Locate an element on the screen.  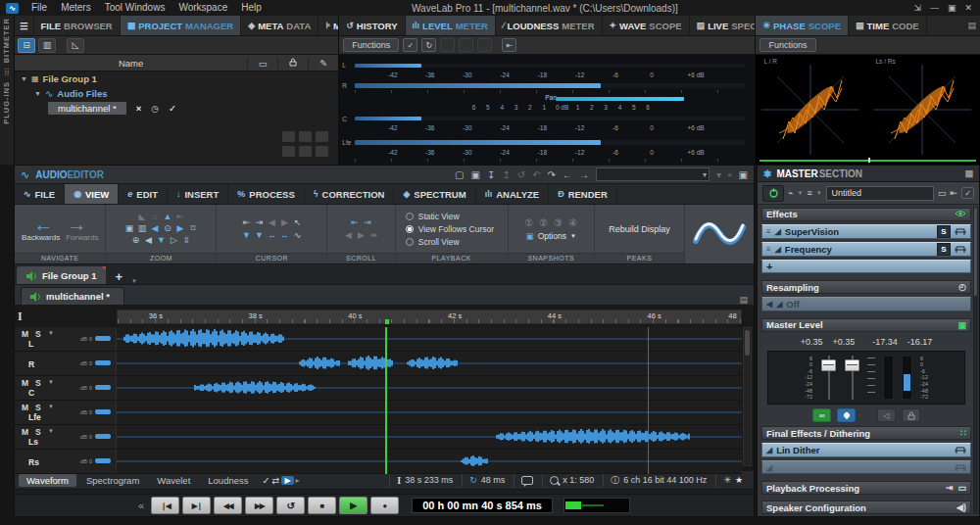
tab-level-meter: ılıLEVELMETER is located at coordinates (451, 25).